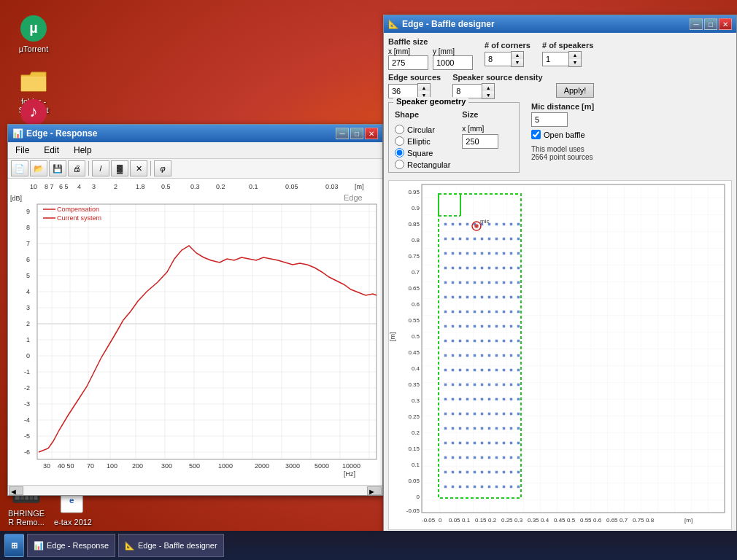  Describe the element at coordinates (424, 88) in the screenshot. I see `edge-sources-up: ▲` at that location.